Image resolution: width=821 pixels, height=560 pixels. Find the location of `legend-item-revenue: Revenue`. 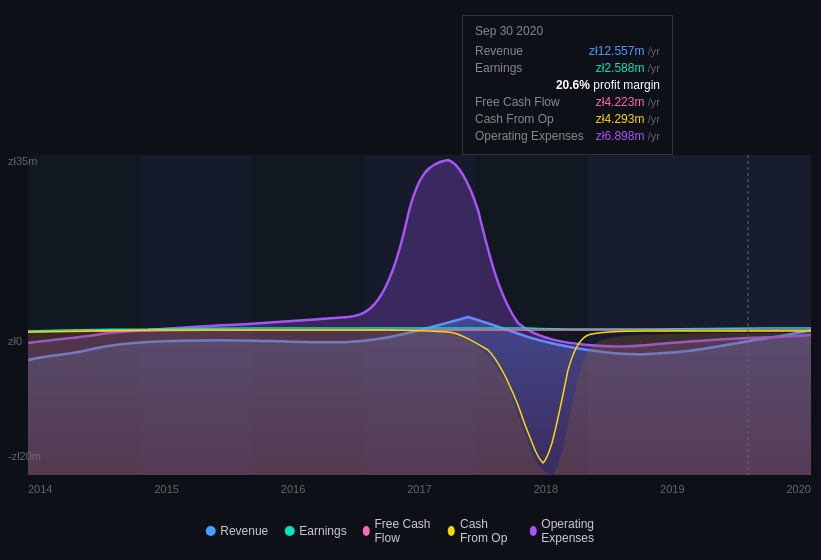

legend-item-revenue: Revenue is located at coordinates (236, 531).